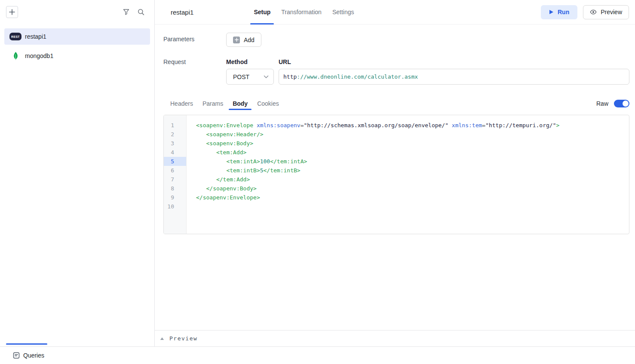  Describe the element at coordinates (395, 338) in the screenshot. I see `preview-collapse-bar: Preview` at that location.